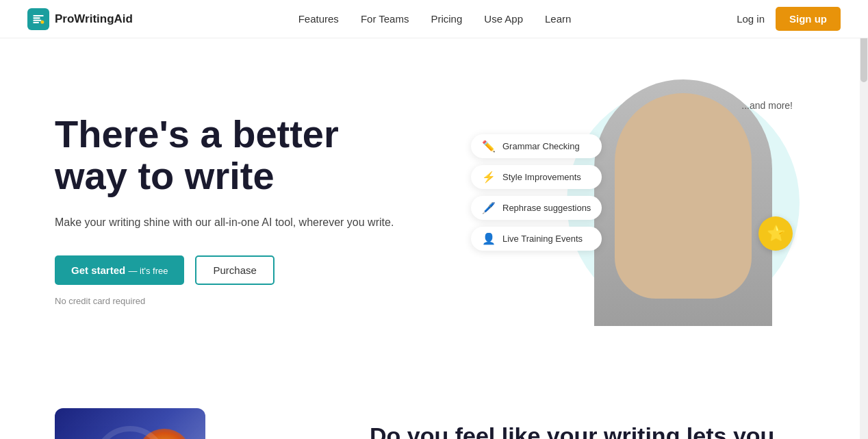 The image size is (868, 439). I want to click on person-face, so click(683, 196).